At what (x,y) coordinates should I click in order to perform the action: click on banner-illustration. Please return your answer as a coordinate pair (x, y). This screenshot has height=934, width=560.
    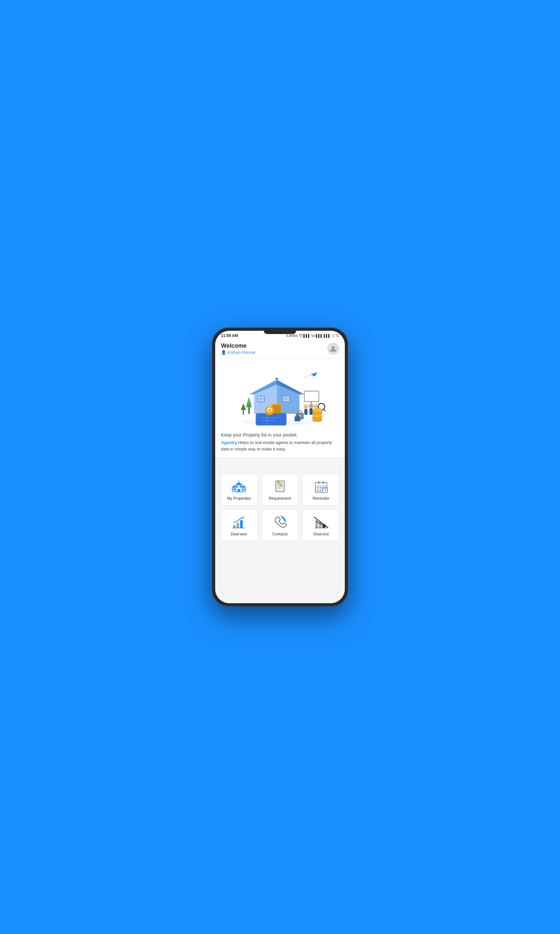
    Looking at the image, I should click on (280, 396).